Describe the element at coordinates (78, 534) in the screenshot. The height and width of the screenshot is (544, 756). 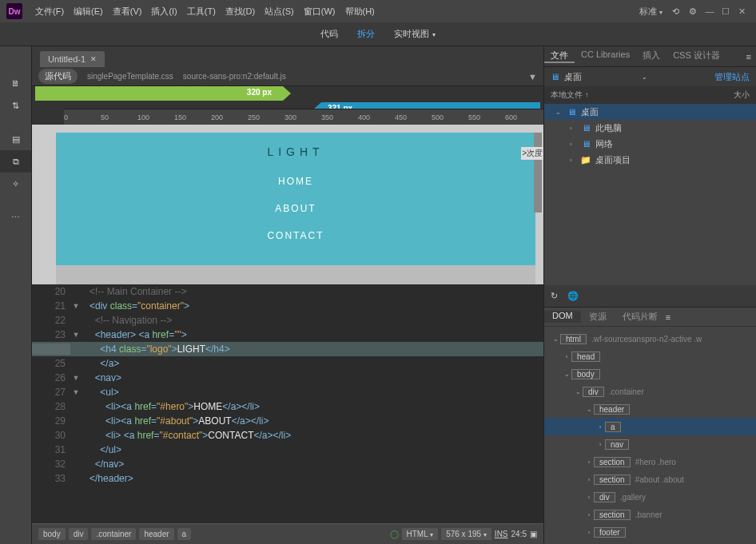
I see `breadcrumb-item: div` at that location.